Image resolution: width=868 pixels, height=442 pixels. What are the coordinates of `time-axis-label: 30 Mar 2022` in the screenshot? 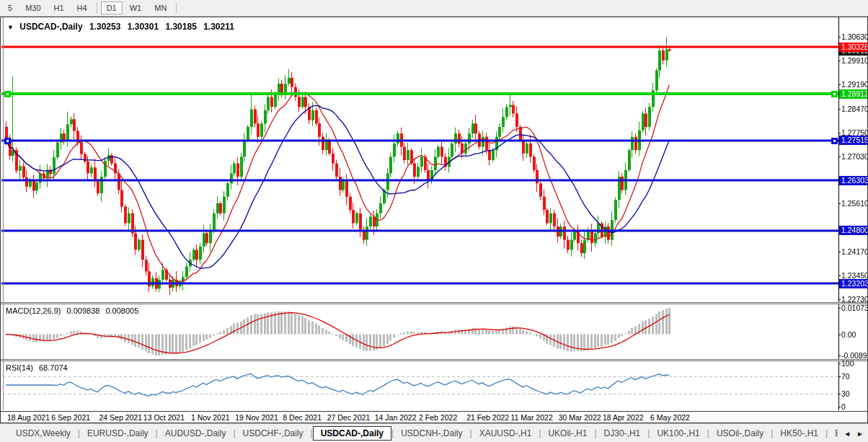 It's located at (580, 417).